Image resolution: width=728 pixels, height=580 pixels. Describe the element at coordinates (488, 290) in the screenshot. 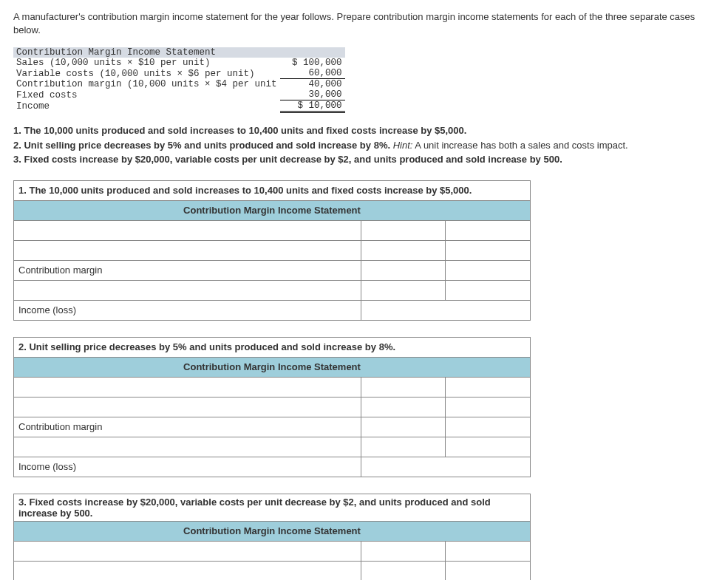

I see `ws1-row4-amt2` at that location.